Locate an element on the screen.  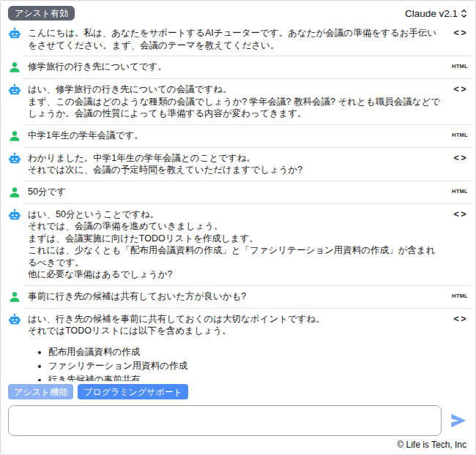
message-row-user: 50分ですHTML is located at coordinates (238, 192).